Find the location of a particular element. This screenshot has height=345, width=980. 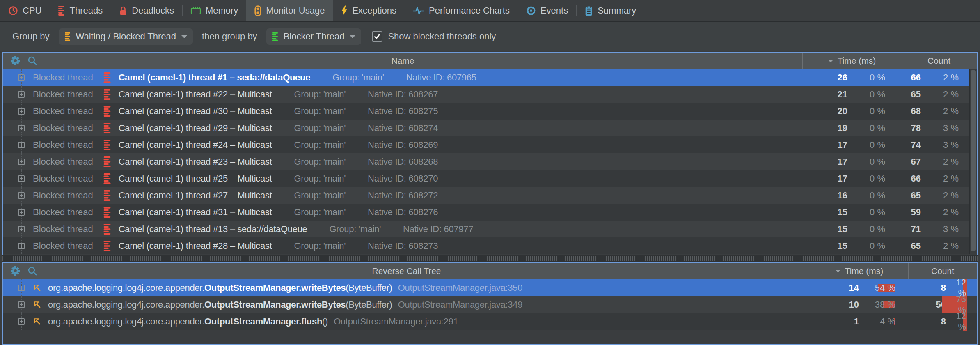

tab-label: CPU is located at coordinates (32, 11).